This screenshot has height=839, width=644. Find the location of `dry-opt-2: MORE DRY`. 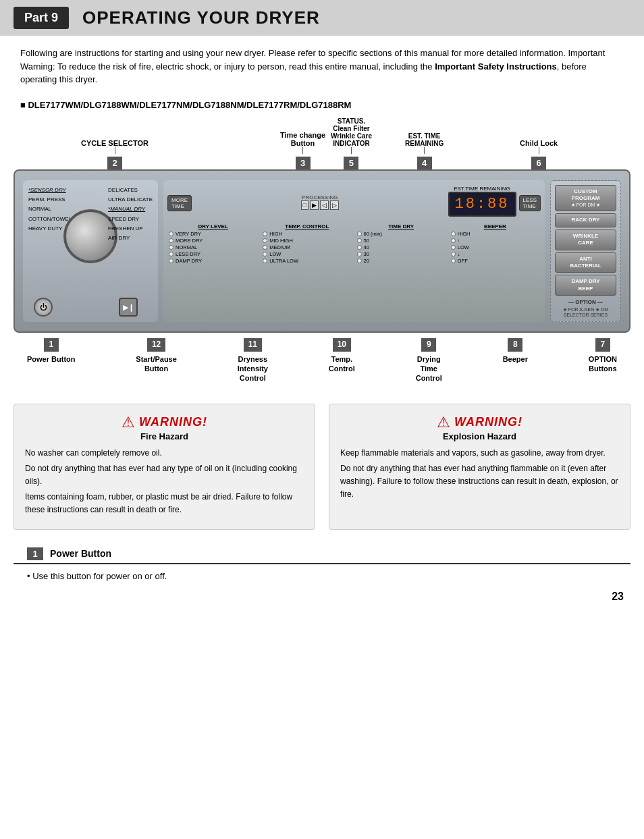

dry-opt-2: MORE DRY is located at coordinates (213, 240).